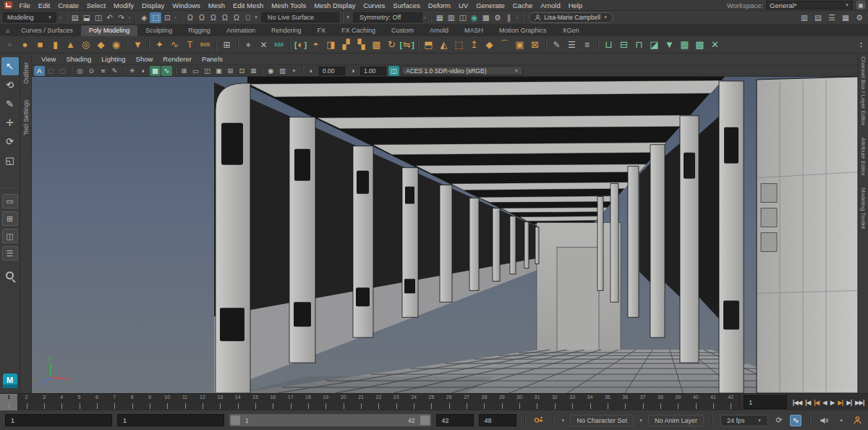 This screenshot has height=430, width=868. I want to click on project-curve-icon: ⊠, so click(535, 45).